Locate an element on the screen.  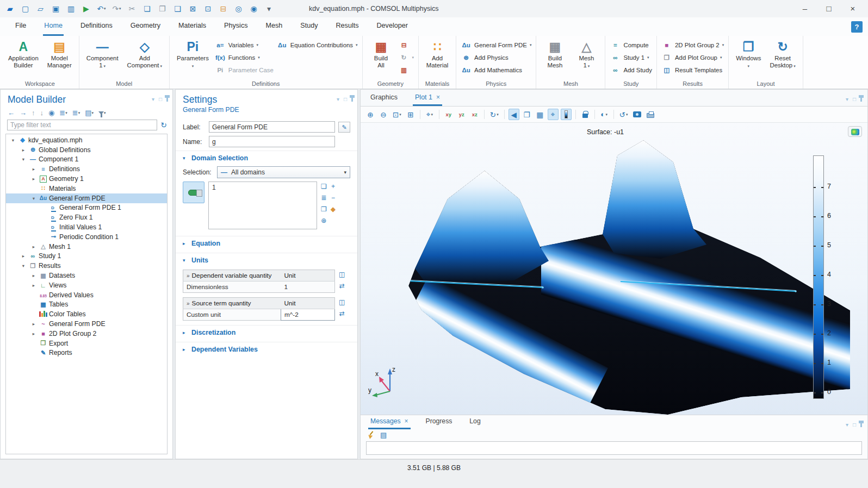
quick-grid-button: ▦ is located at coordinates (540, 114).